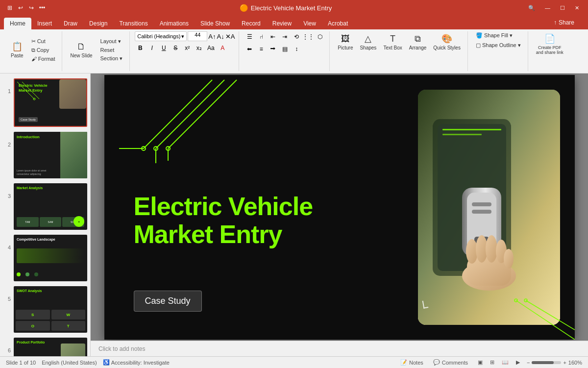  I want to click on home-icon: ⊞, so click(10, 8).